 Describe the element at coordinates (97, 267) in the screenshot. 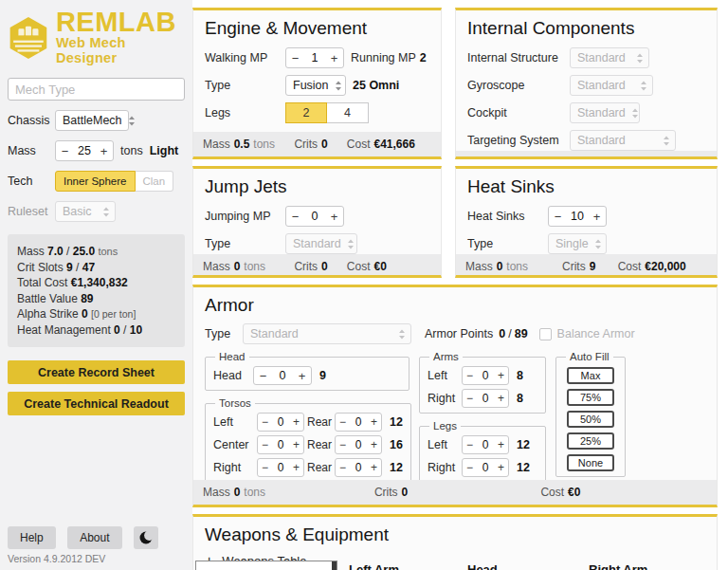

I see `summary-crit-slots: Crit Slots 9 / 47` at that location.